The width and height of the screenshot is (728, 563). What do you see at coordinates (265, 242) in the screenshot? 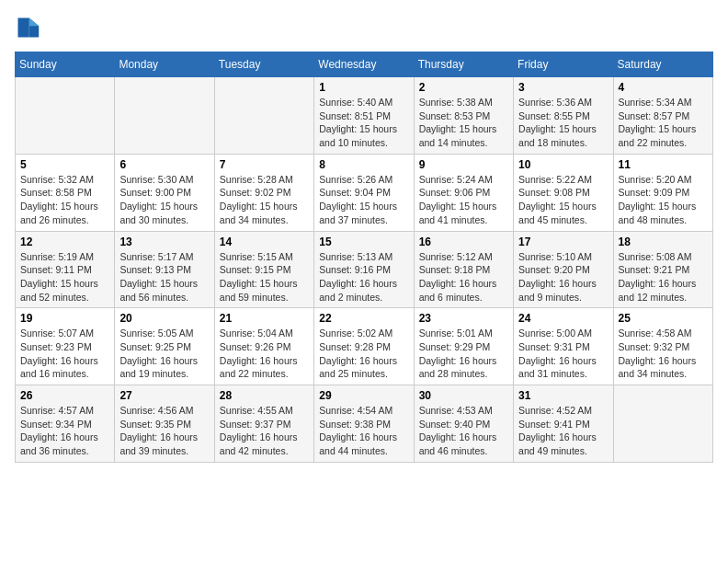
I see `day-number: 14` at bounding box center [265, 242].